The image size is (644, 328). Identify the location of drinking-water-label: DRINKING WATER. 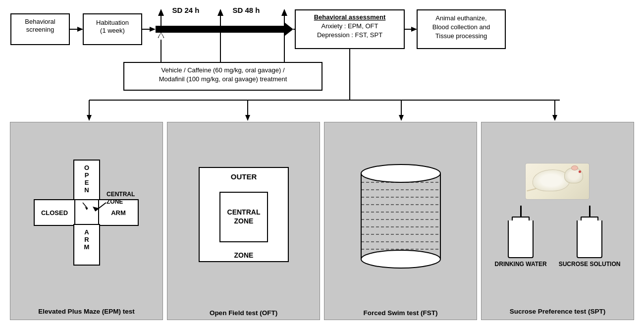
(521, 265).